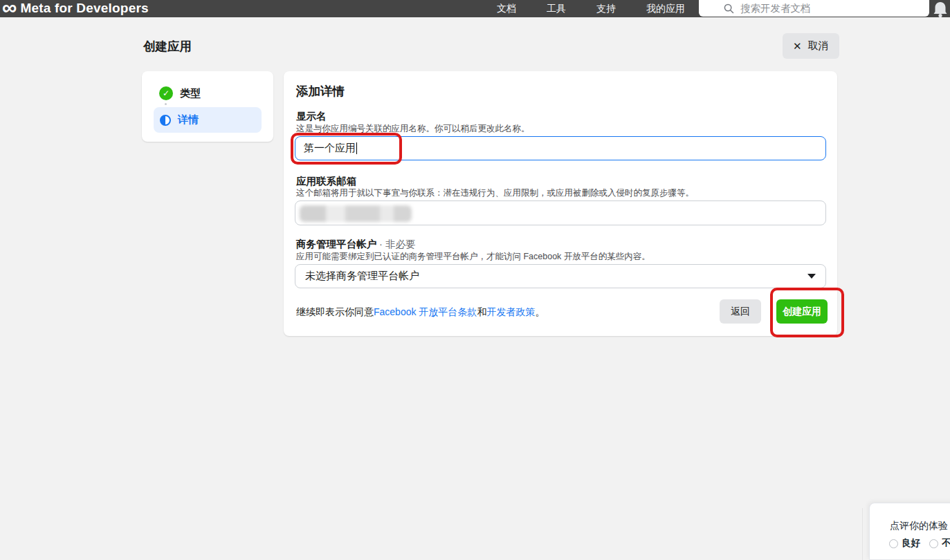  What do you see at coordinates (606, 9) in the screenshot?
I see `nav-link-support: 支持` at bounding box center [606, 9].